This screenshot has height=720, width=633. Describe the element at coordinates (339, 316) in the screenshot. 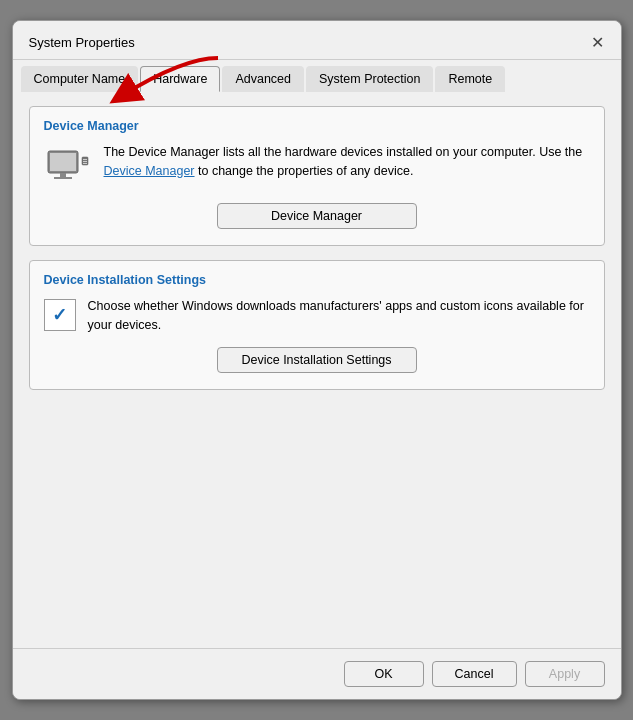

I see `device-installation-description: Choose whether Windows downloads manufac…` at that location.